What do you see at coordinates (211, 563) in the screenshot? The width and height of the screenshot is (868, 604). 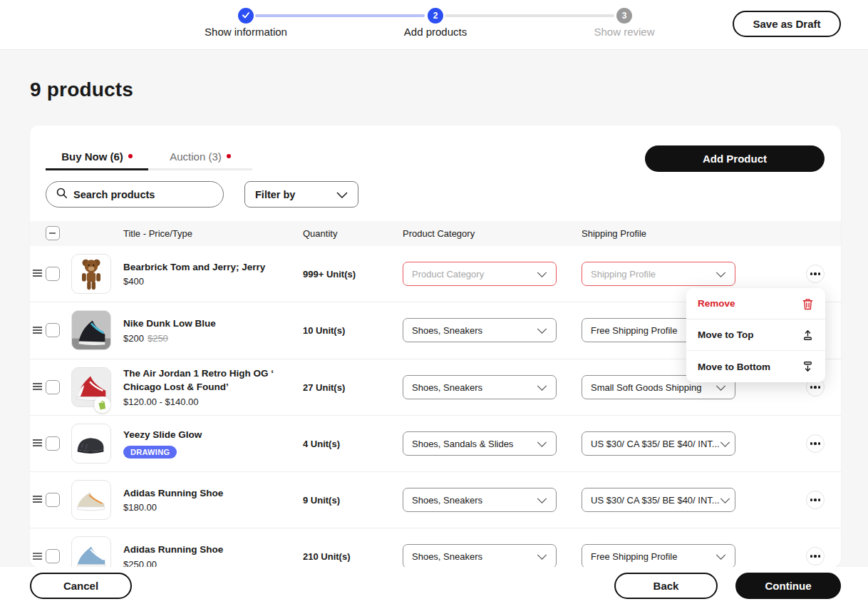 I see `product-price: $250.00` at bounding box center [211, 563].